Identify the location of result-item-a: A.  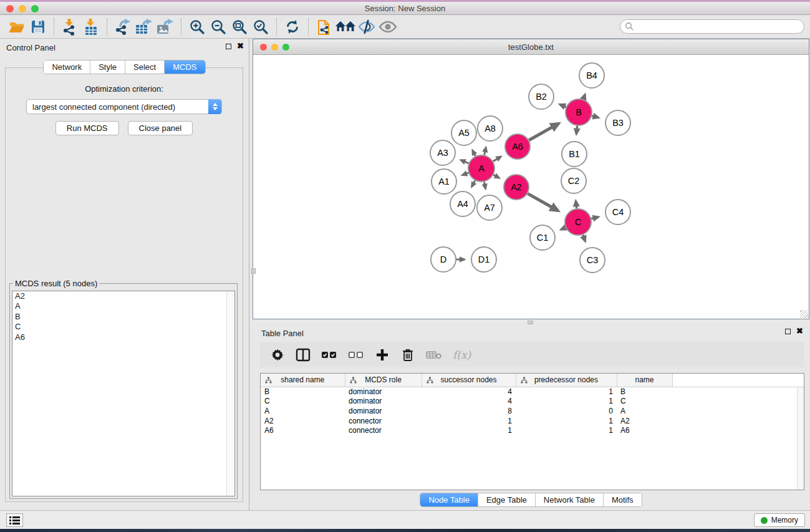
(123, 306).